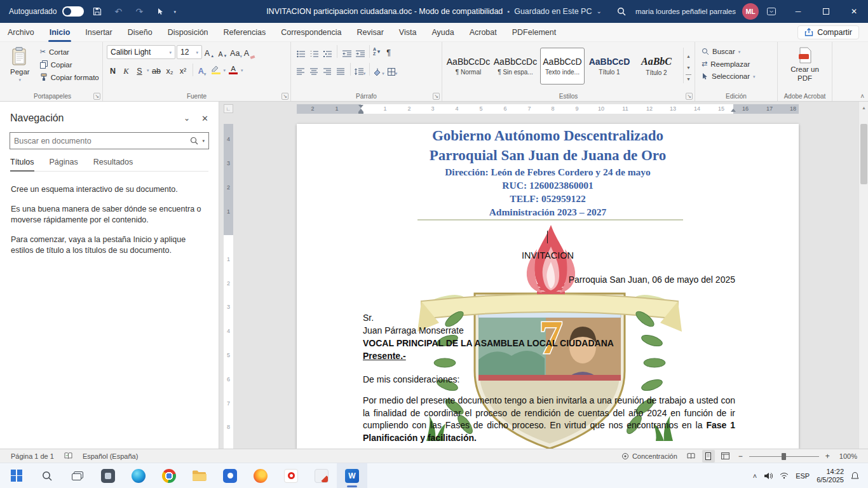  What do you see at coordinates (203, 141) in the screenshot?
I see `nav-search-caret-icon: ▾` at bounding box center [203, 141].